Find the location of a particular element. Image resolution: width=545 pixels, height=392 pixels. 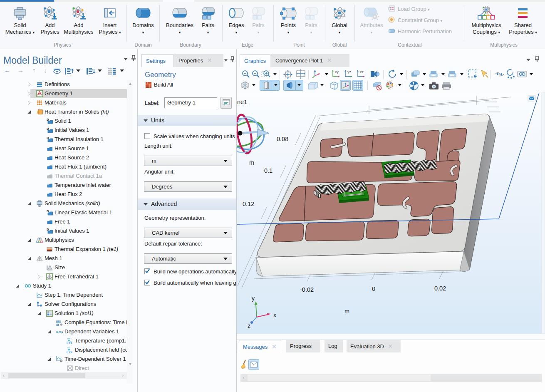

svg-text: -0.02 is located at coordinates (307, 290).